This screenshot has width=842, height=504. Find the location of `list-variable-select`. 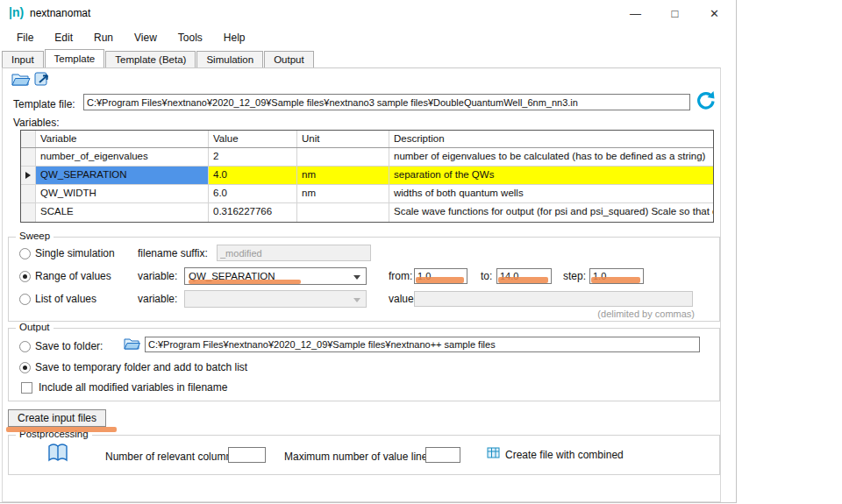

list-variable-select is located at coordinates (275, 299).